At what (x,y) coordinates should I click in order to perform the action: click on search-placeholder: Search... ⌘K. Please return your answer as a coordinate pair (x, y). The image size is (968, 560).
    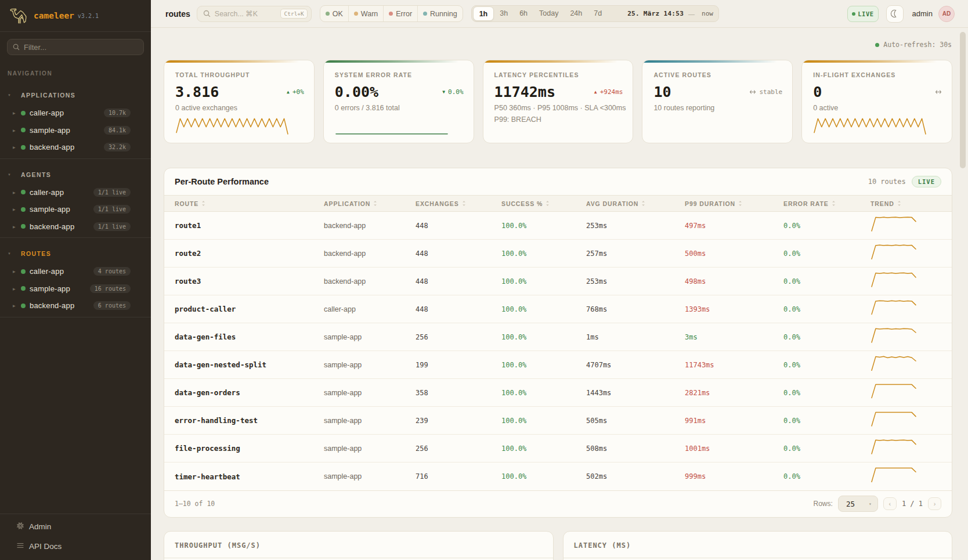
    Looking at the image, I should click on (246, 14).